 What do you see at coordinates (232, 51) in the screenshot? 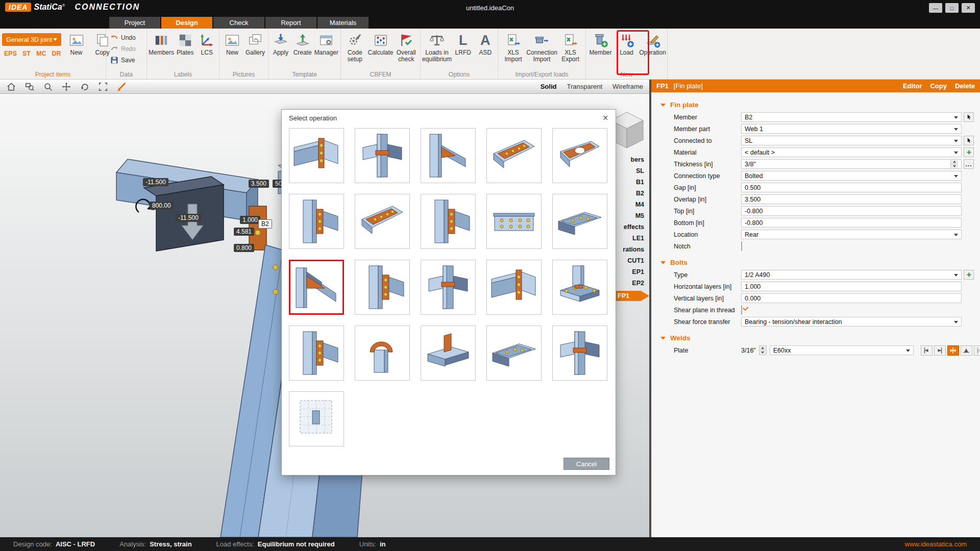
I see `new-picture-button: New` at bounding box center [232, 51].